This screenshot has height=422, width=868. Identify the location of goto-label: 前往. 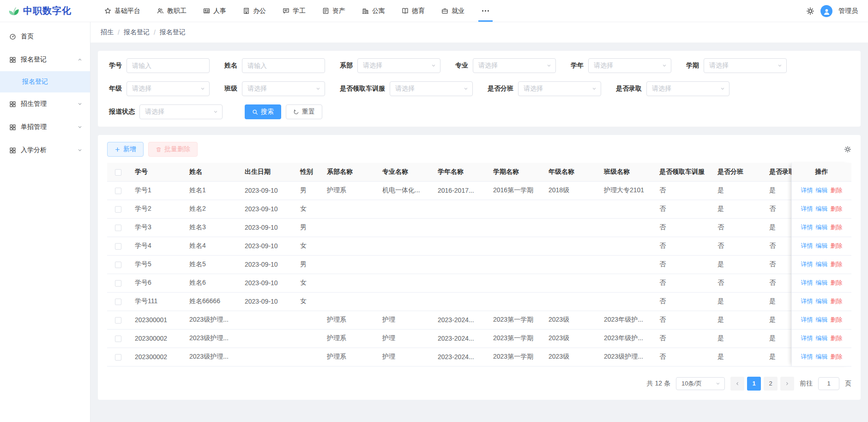
(806, 384).